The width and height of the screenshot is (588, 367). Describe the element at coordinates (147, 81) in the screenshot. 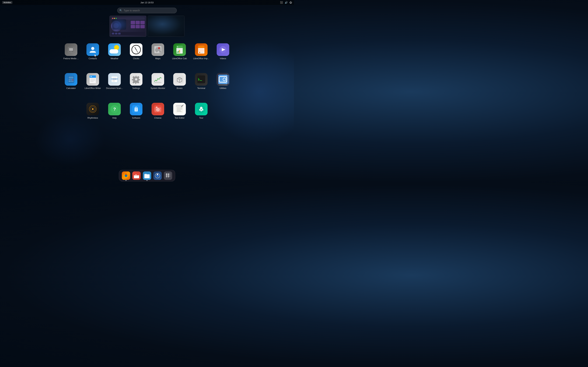

I see `app-grid-row2: + − × ÷ Calculator W LibreOffice Writer` at that location.